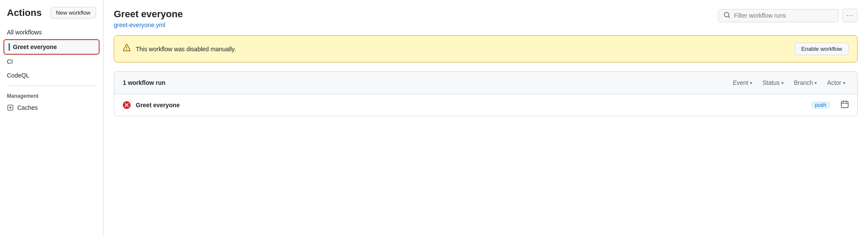 Image resolution: width=868 pixels, height=236 pixels. Describe the element at coordinates (727, 16) in the screenshot. I see `search-icon` at that location.